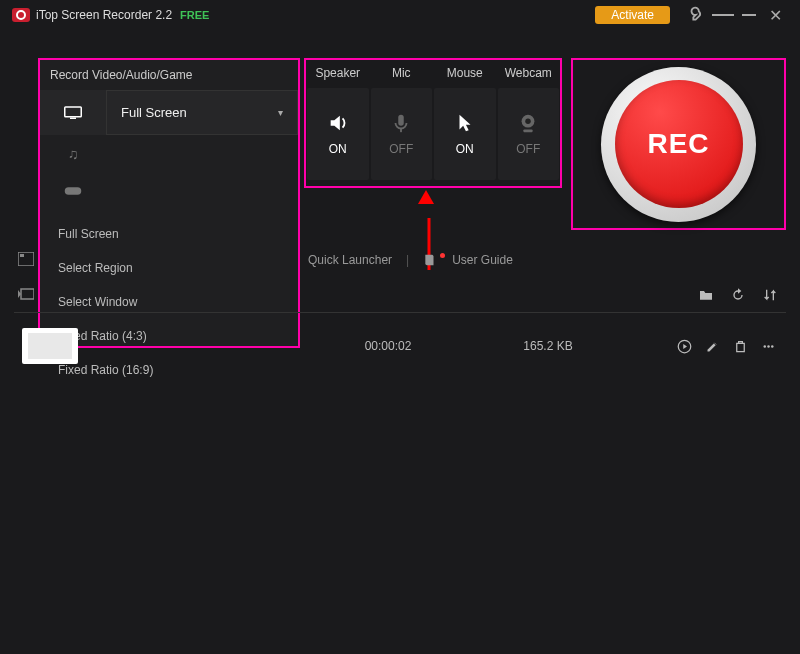 This screenshot has width=800, height=654. I want to click on music-note-icon: ♫, so click(74, 154).